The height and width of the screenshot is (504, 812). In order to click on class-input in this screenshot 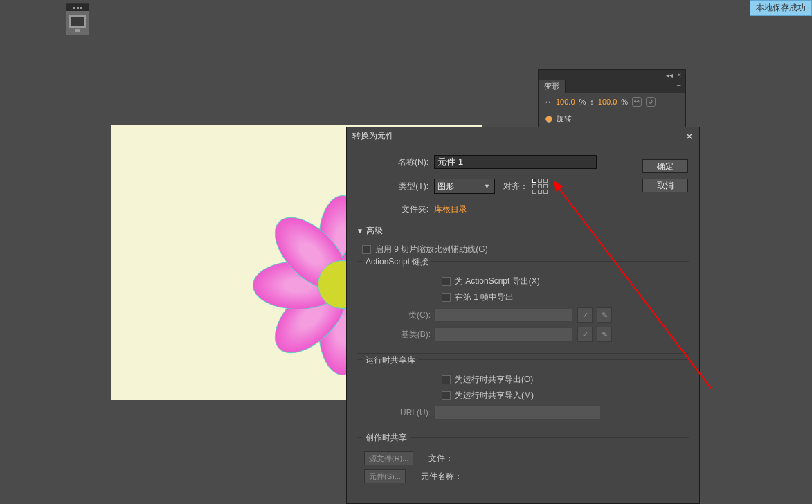, I will do `click(504, 315)`.